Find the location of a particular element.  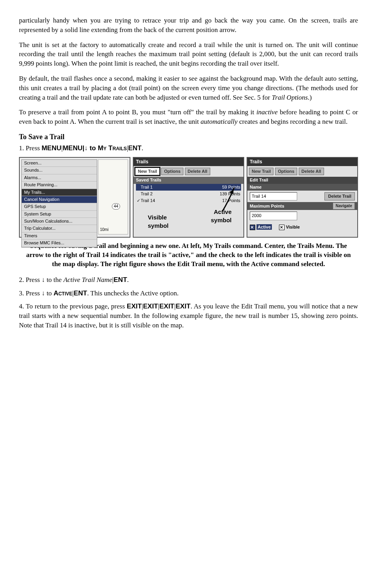

text: To preserve a trail from point A to poin… is located at coordinates (138, 112).